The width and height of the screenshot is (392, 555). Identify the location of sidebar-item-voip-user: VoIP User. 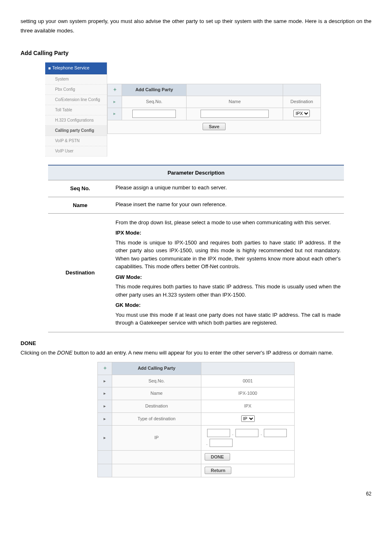
(76, 151).